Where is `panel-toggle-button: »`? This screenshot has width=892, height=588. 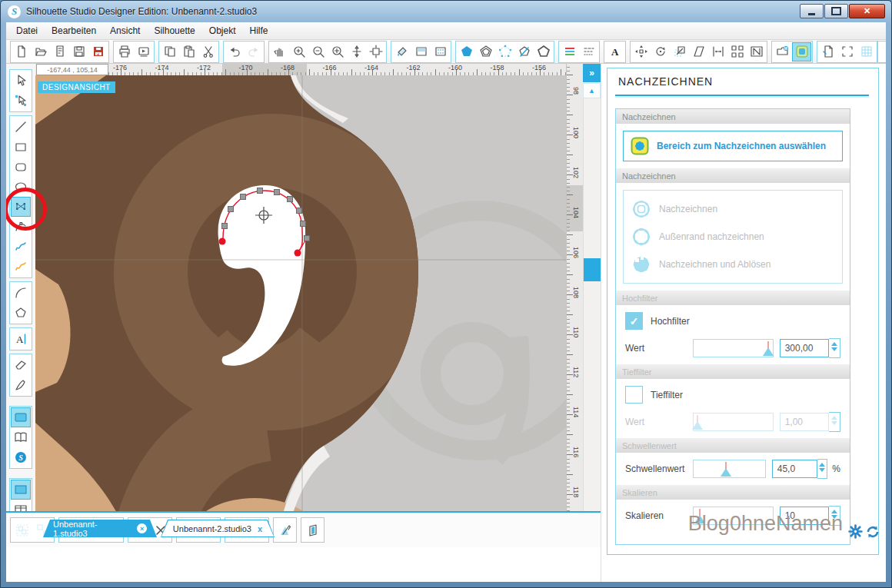
panel-toggle-button: » is located at coordinates (592, 73).